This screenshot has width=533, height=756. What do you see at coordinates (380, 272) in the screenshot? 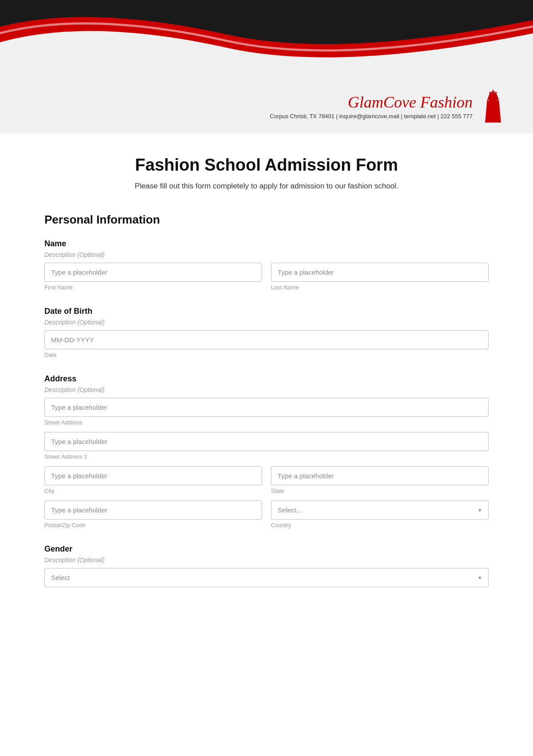
I see `last-name-input` at bounding box center [380, 272].